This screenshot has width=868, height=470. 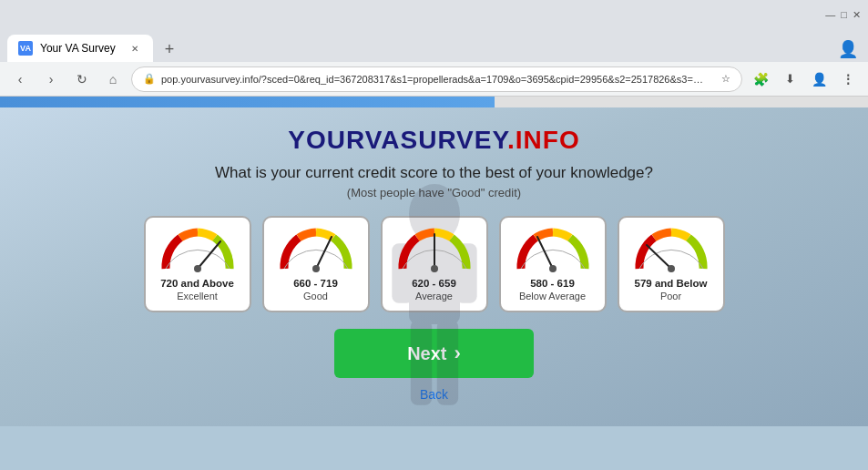 What do you see at coordinates (315, 296) in the screenshot?
I see `card-label-good: Good` at bounding box center [315, 296].